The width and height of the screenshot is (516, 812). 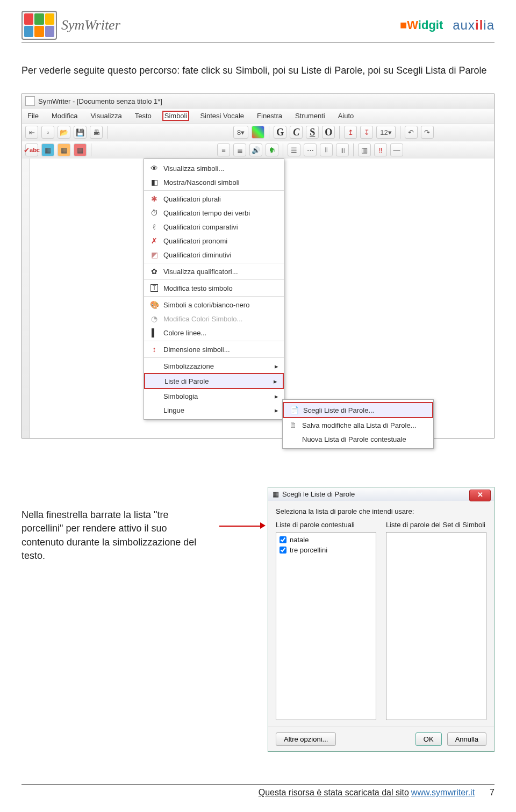 What do you see at coordinates (283, 550) in the screenshot?
I see `checkbox-tre-porcellini` at bounding box center [283, 550].